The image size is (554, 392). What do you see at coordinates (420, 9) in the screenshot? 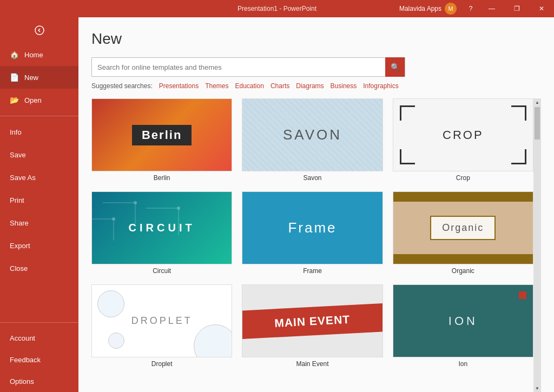
I see `username: Malavida Apps` at bounding box center [420, 9].